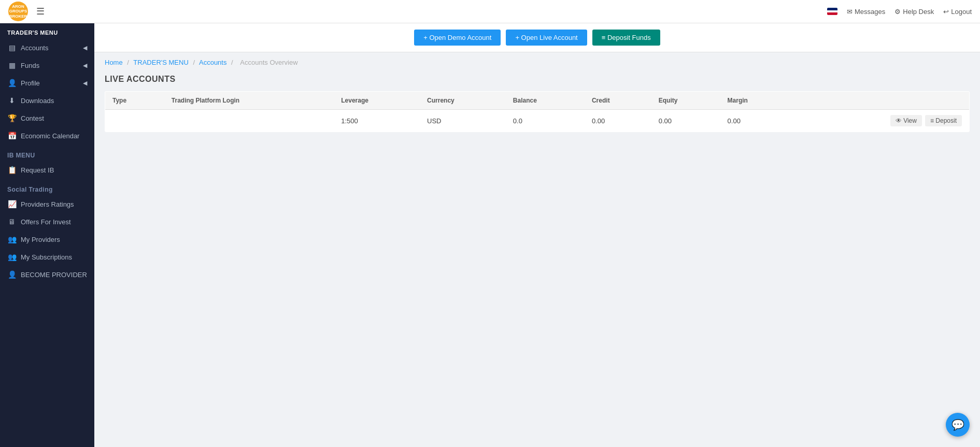  Describe the element at coordinates (47, 204) in the screenshot. I see `sidebar-item-providers-ratings: 📈 Providers Ratings` at that location.